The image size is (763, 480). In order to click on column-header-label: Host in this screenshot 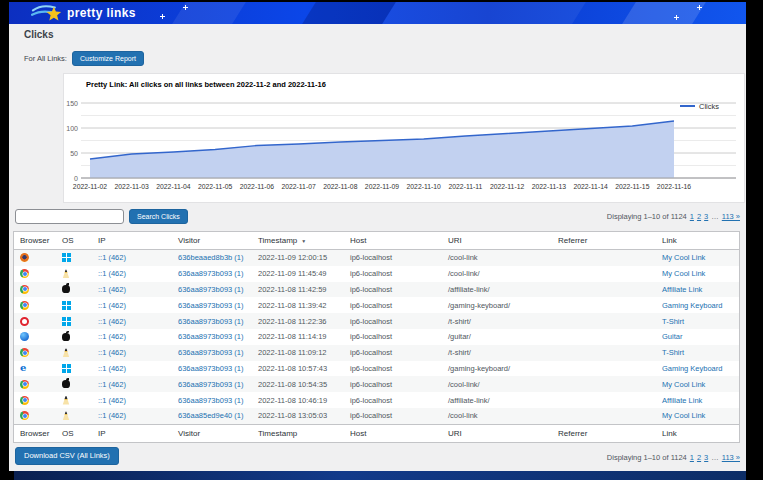, I will do `click(358, 240)`.